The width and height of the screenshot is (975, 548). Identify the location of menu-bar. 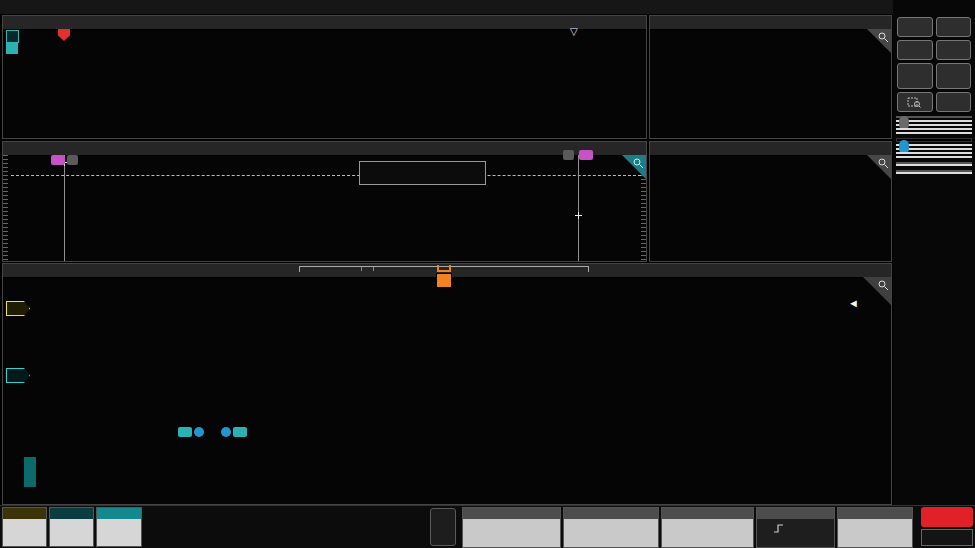
(452, 7).